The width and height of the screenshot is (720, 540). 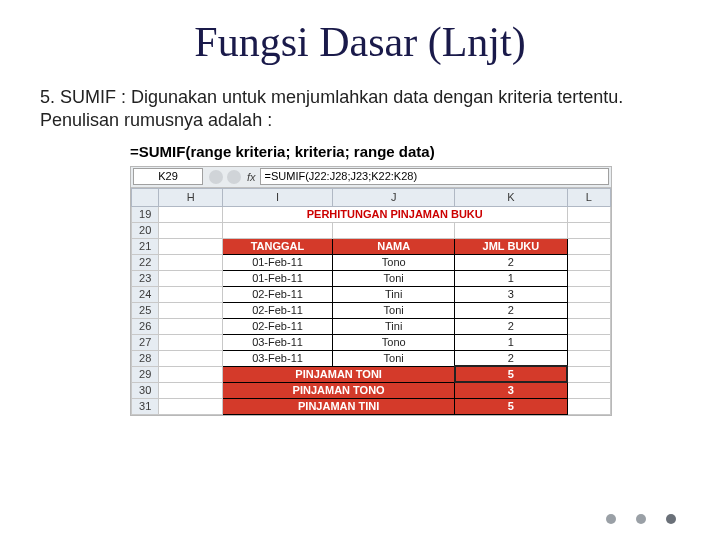 I want to click on row-header: 28, so click(x=146, y=358).